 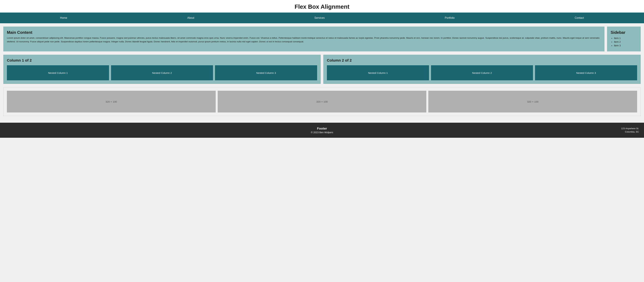 What do you see at coordinates (162, 73) in the screenshot?
I see `column-1-nested: Nested Column 1 Nested Column 2 Nested C…` at bounding box center [162, 73].